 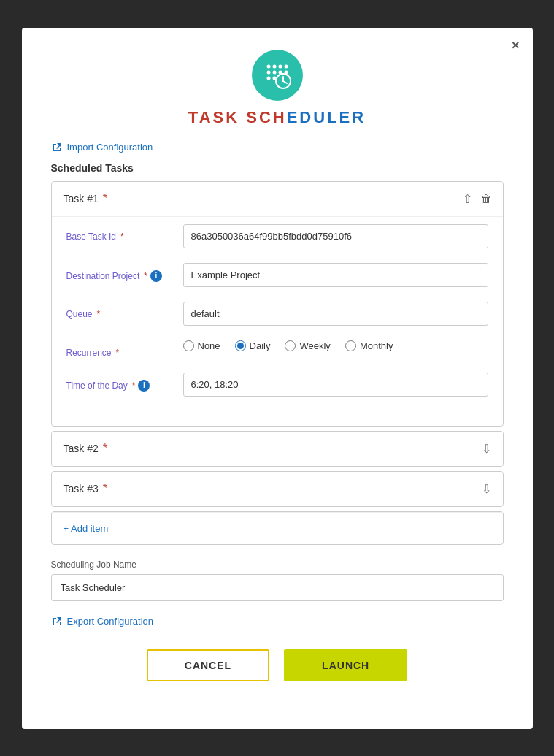 What do you see at coordinates (277, 384) in the screenshot?
I see `time-of-day-row: Time of the Day * i` at bounding box center [277, 384].